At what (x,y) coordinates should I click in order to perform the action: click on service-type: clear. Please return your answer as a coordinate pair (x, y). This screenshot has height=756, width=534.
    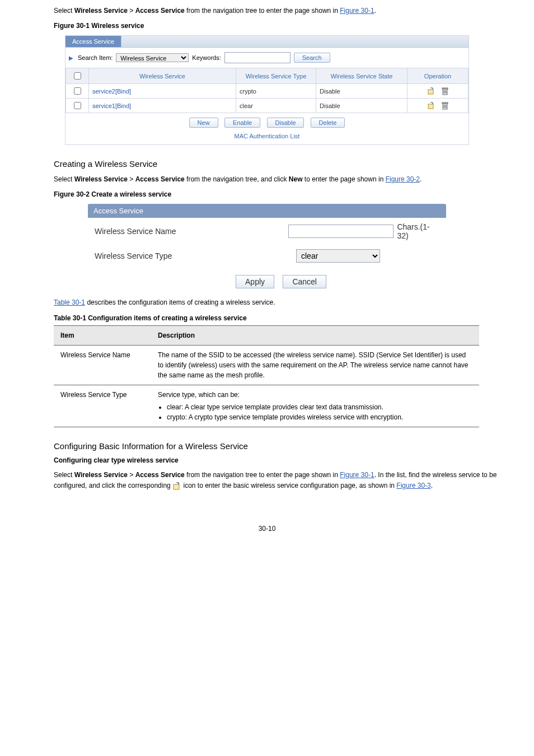
    Looking at the image, I should click on (277, 106).